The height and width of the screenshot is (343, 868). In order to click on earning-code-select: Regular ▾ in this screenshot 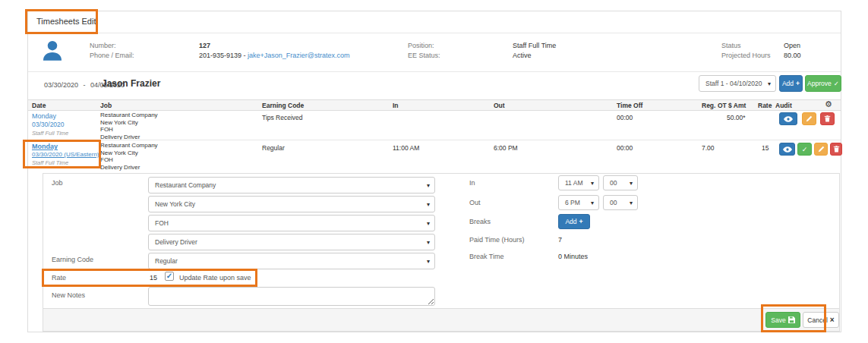, I will do `click(292, 261)`.